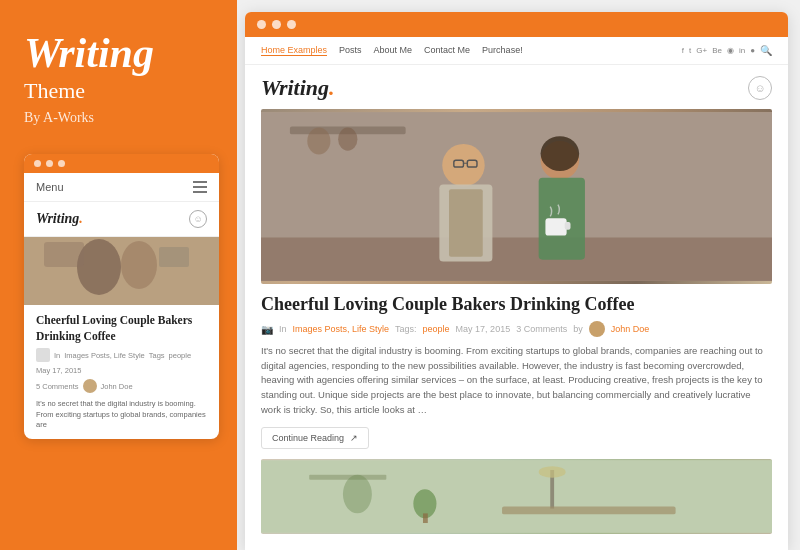  What do you see at coordinates (447, 50) in the screenshot?
I see `nav-contact: Contact Me` at bounding box center [447, 50].